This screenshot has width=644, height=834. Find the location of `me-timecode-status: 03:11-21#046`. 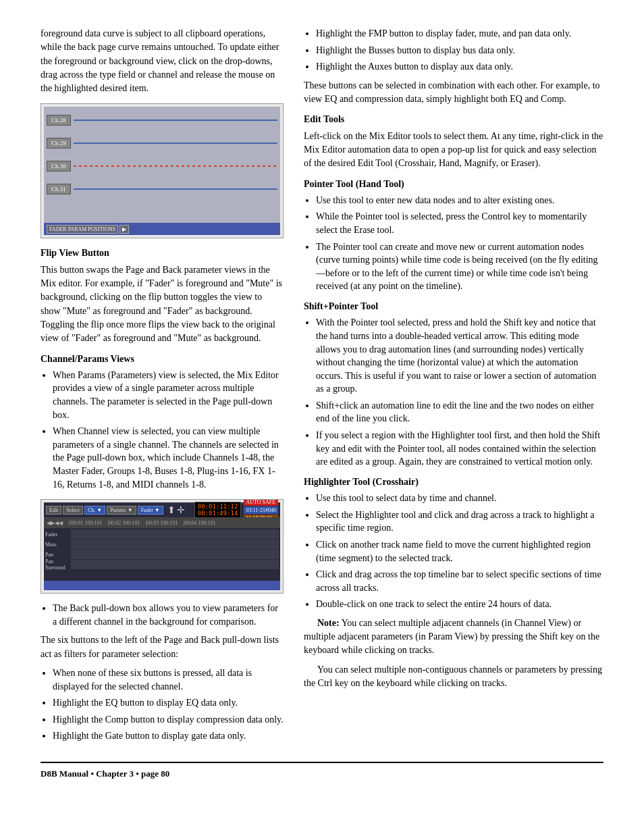

me-timecode-status: 03:11-21#046 is located at coordinates (261, 511).